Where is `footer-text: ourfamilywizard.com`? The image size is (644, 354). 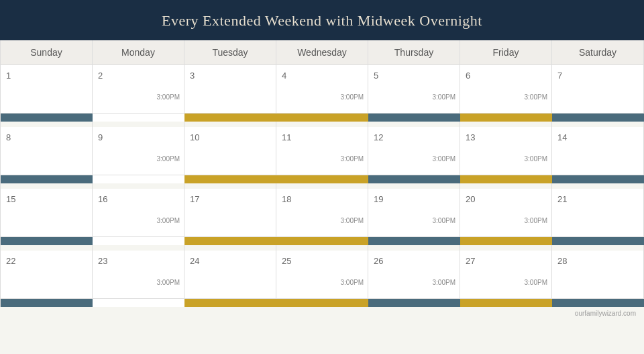 footer-text: ourfamilywizard.com is located at coordinates (605, 313).